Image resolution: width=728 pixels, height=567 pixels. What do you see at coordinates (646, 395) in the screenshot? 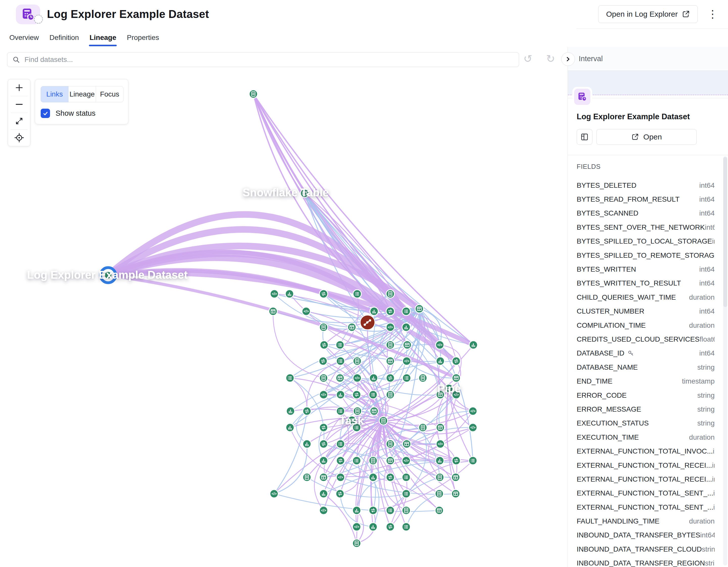
I see `field-row: ERROR_CODEstring` at bounding box center [646, 395].